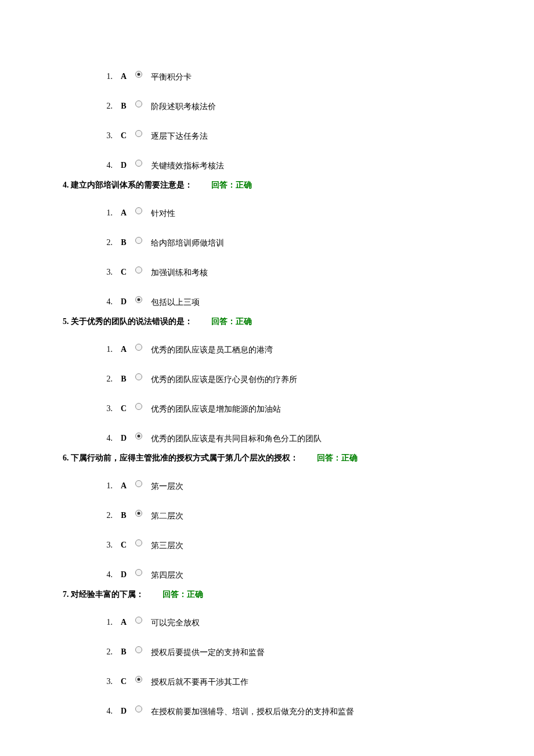 This screenshot has height=756, width=534. What do you see at coordinates (107, 595) in the screenshot?
I see `question-text: 对经验丰富的下属：` at bounding box center [107, 595].